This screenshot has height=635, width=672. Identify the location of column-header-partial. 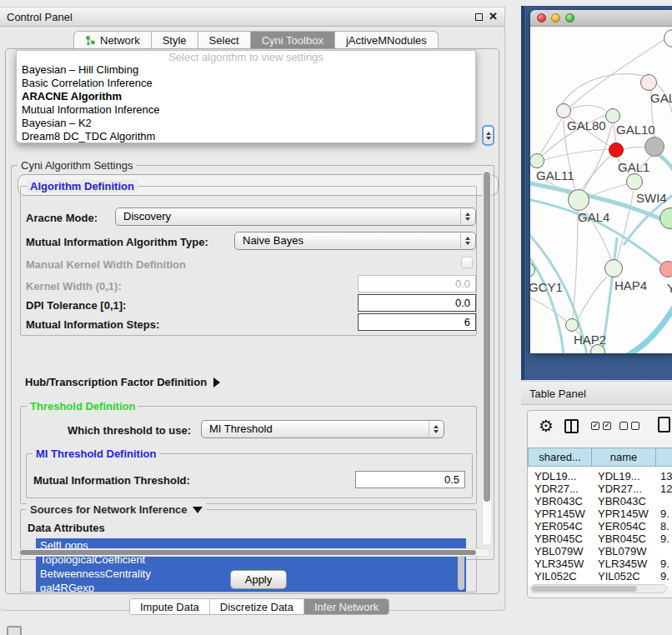
(664, 457).